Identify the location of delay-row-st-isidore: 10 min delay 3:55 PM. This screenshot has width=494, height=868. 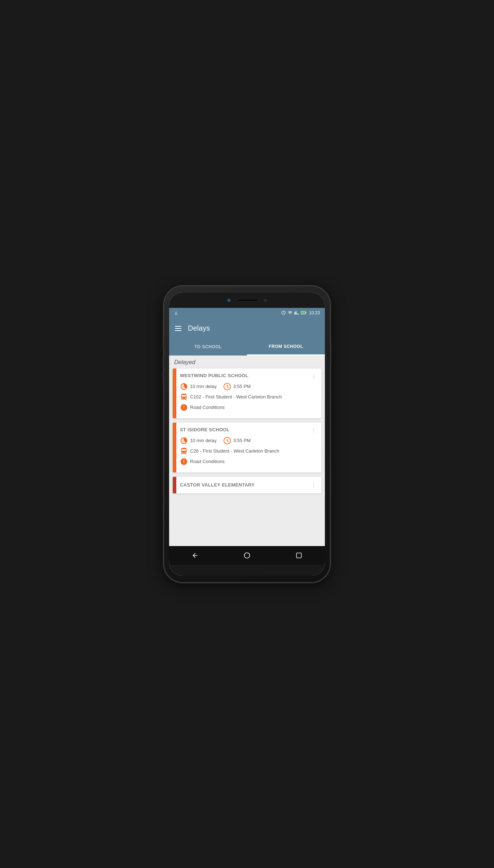
(249, 441).